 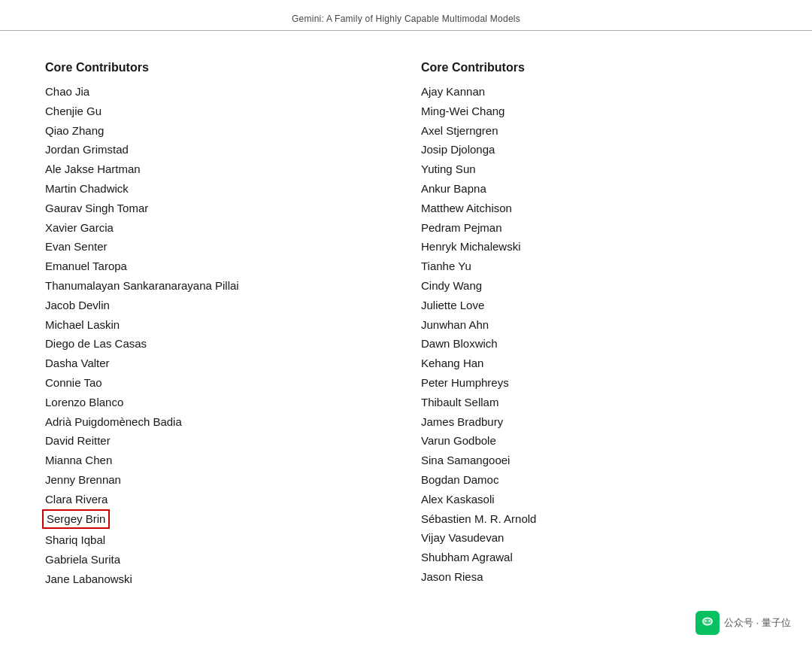 What do you see at coordinates (218, 363) in the screenshot?
I see `list-item: Dasha Valter` at bounding box center [218, 363].